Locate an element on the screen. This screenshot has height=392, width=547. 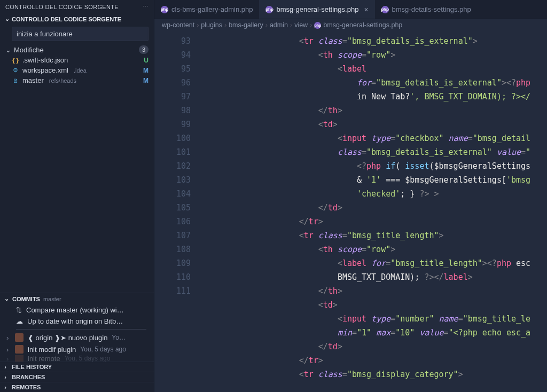
code-line: min="1" max="10" value="<?php echo esc_a is located at coordinates (375, 333).